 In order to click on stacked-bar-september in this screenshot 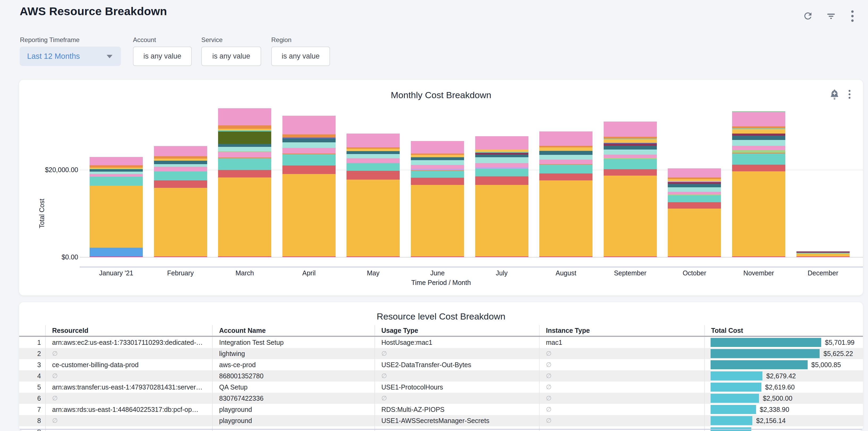, I will do `click(630, 189)`.